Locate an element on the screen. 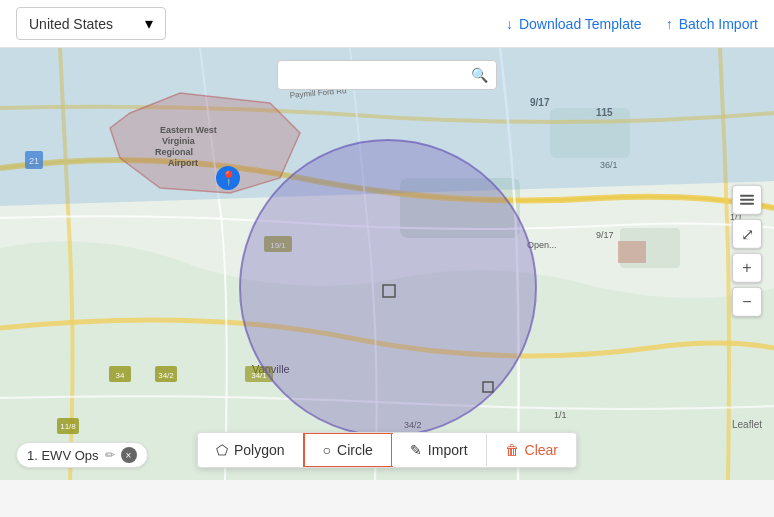 This screenshot has width=774, height=517. zoom-out-button: − is located at coordinates (747, 302).